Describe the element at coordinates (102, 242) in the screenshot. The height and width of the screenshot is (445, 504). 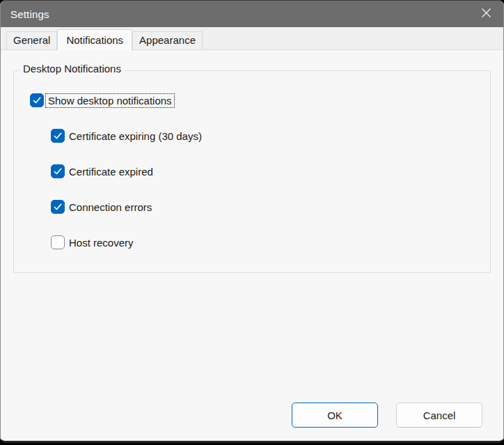
I see `checkbox-label: Host recovery` at that location.